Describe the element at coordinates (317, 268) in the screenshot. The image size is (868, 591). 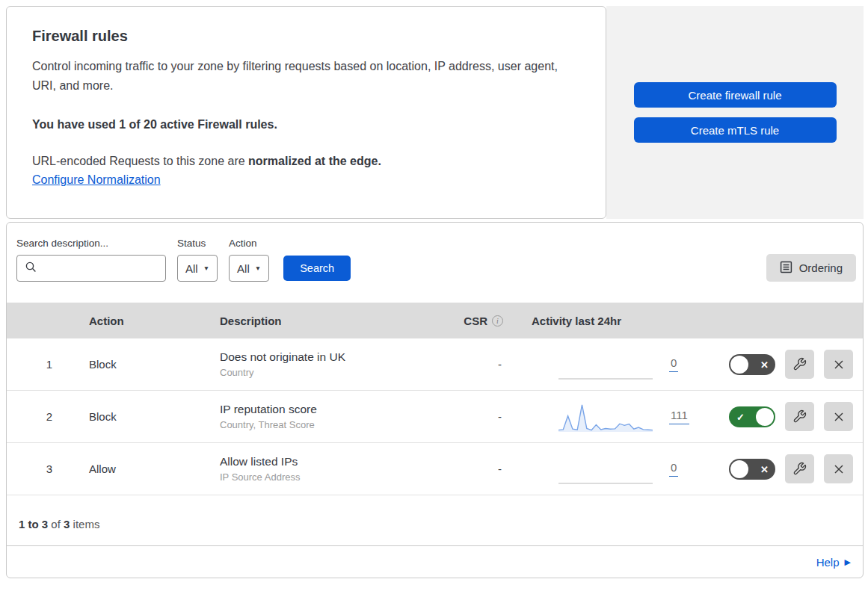
I see `search-button: Search` at that location.